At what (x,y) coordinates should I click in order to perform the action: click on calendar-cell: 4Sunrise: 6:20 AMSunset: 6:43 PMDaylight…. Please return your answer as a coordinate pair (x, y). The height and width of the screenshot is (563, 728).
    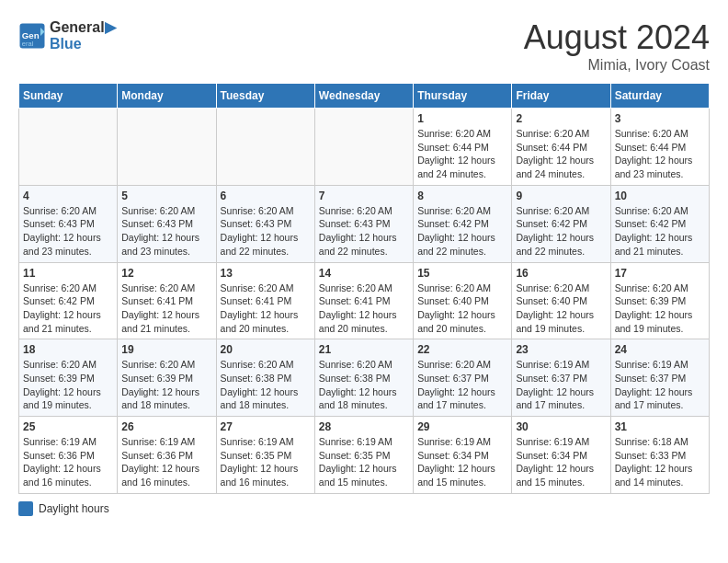
    Looking at the image, I should click on (68, 224).